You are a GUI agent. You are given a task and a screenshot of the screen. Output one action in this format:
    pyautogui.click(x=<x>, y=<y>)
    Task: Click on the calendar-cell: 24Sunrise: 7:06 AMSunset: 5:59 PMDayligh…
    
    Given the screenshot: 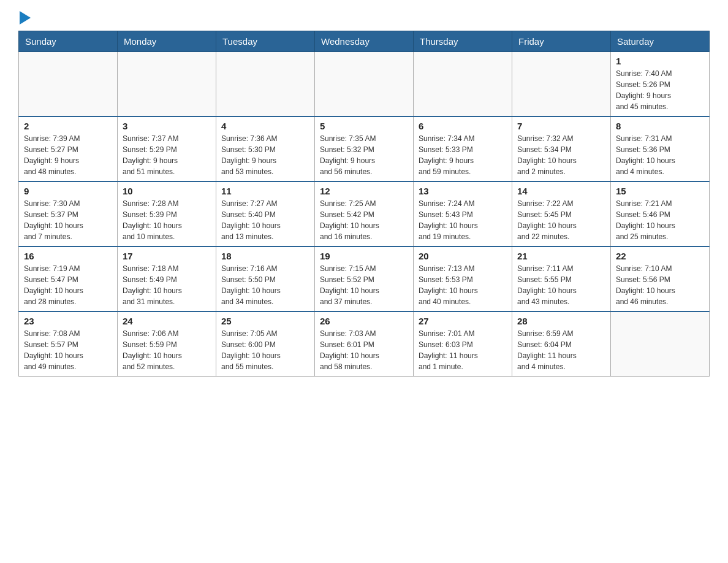 What is the action you would take?
    pyautogui.click(x=167, y=344)
    